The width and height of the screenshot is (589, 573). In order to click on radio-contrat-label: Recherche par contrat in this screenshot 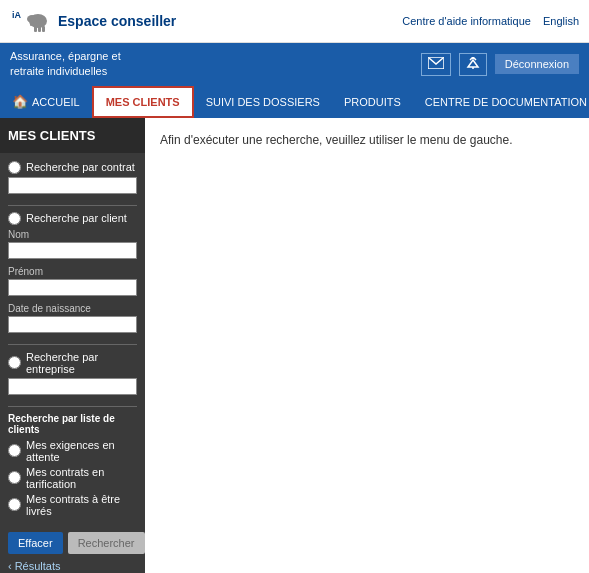, I will do `click(72, 168)`.